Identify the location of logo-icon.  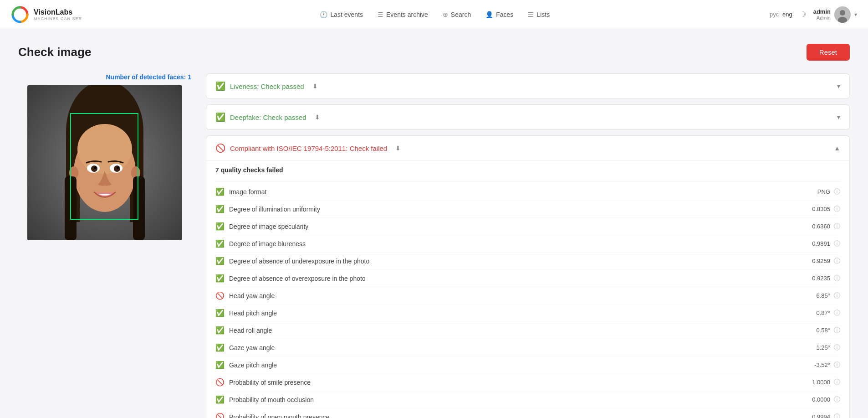
(20, 15).